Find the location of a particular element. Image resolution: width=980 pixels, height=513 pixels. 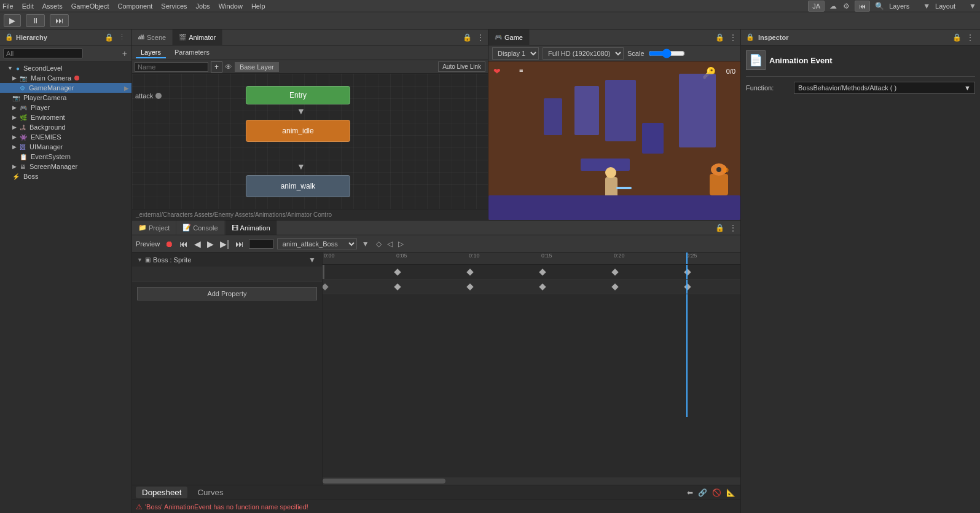

kf-2f is located at coordinates (687, 286).